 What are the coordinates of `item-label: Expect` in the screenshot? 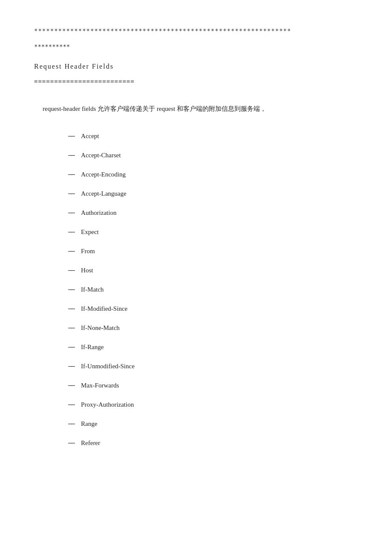 It's located at (90, 232).